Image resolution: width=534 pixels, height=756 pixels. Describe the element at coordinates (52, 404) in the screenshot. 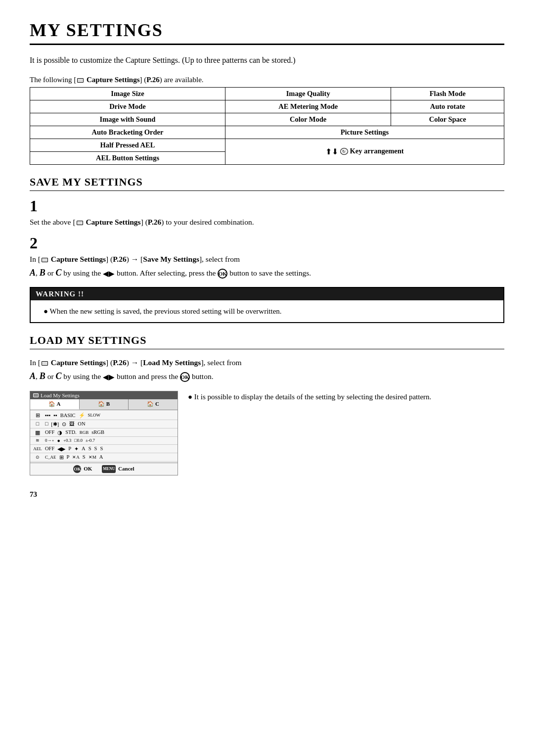

I see `tab-a-icon: 🏠` at that location.